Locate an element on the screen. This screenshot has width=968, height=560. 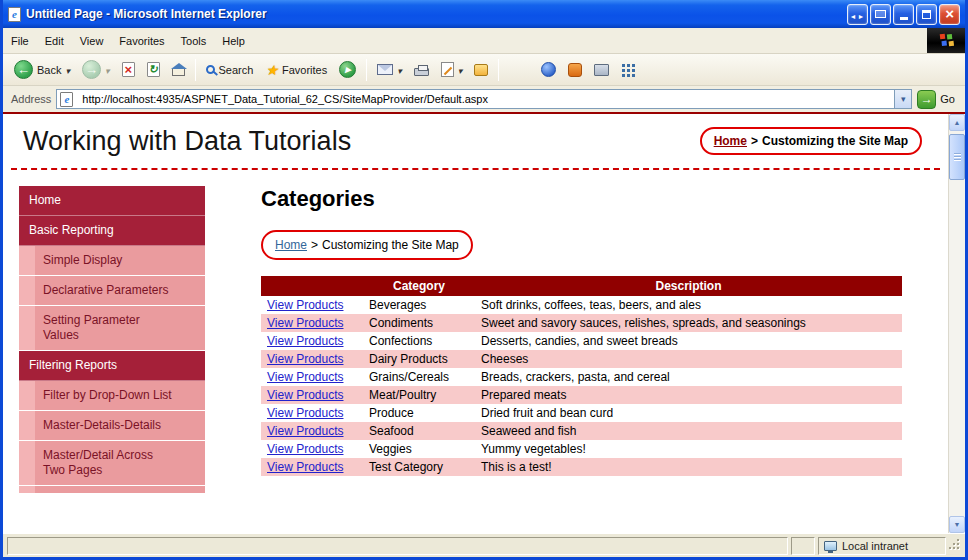
mail-dropdown-icon is located at coordinates (400, 70).